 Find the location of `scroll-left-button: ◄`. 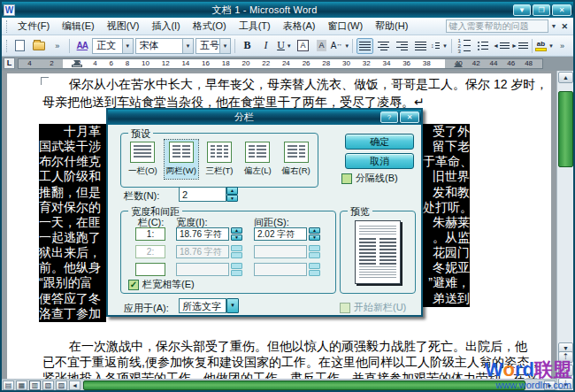

scroll-left-button: ◄ is located at coordinates (74, 386).